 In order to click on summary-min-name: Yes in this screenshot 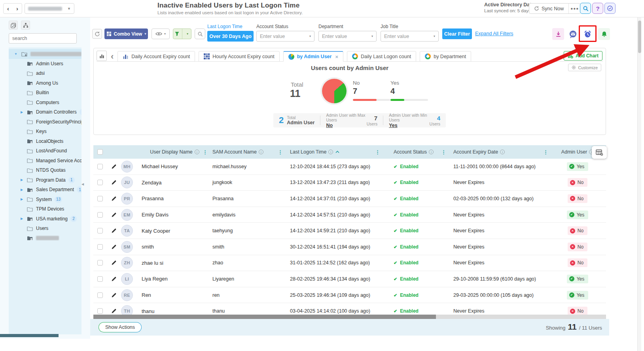, I will do `click(409, 125)`.